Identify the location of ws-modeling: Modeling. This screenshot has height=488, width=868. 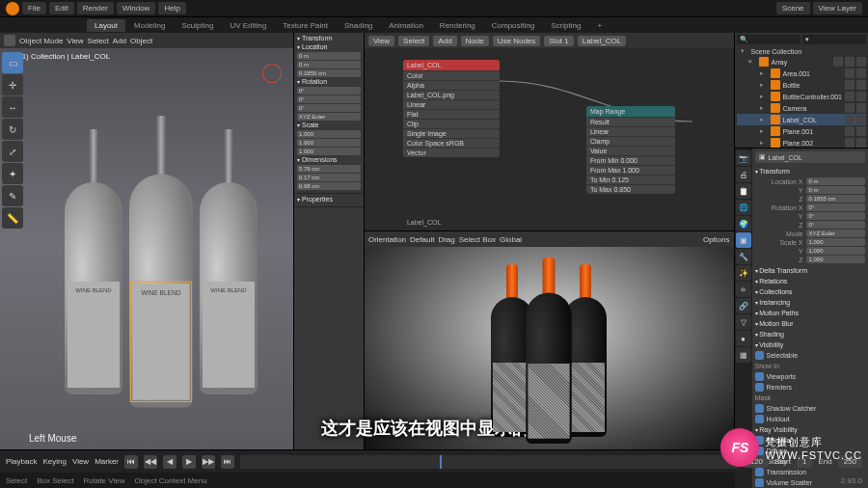
(149, 25).